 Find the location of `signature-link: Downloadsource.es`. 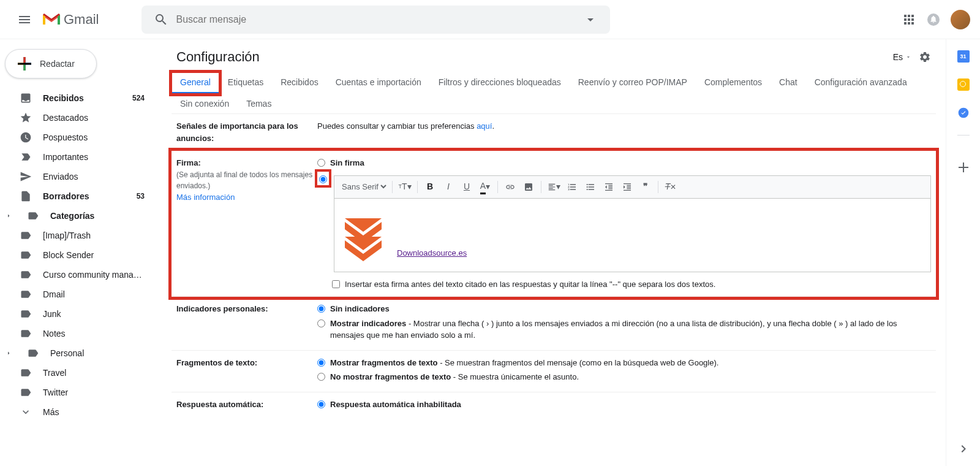

signature-link: Downloadsource.es is located at coordinates (432, 253).